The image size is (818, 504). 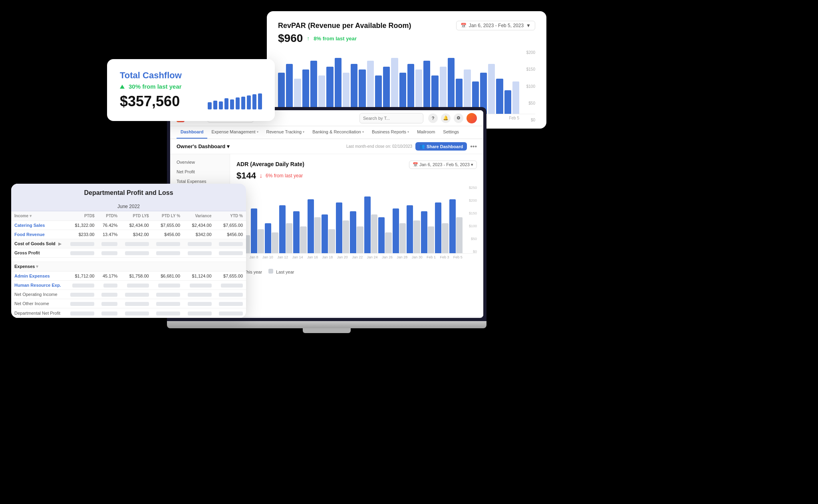 What do you see at coordinates (286, 132) in the screenshot?
I see `tab-revenue-tracking: Revenue Tracking ▾` at bounding box center [286, 132].